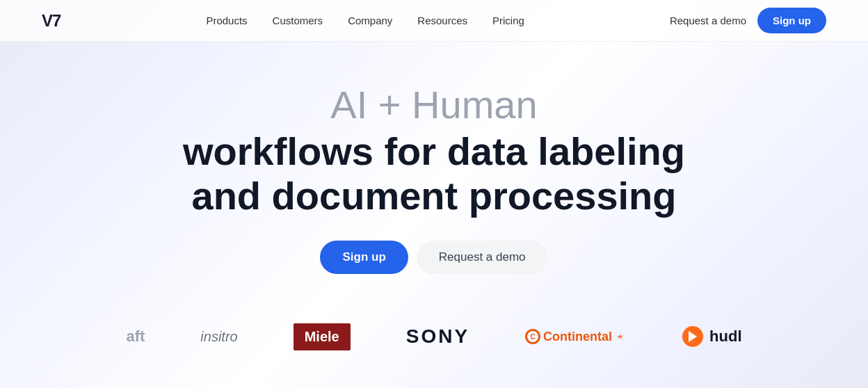 This screenshot has width=868, height=388. Describe the element at coordinates (708, 21) in the screenshot. I see `request-demo-nav-button: Request a demo` at that location.